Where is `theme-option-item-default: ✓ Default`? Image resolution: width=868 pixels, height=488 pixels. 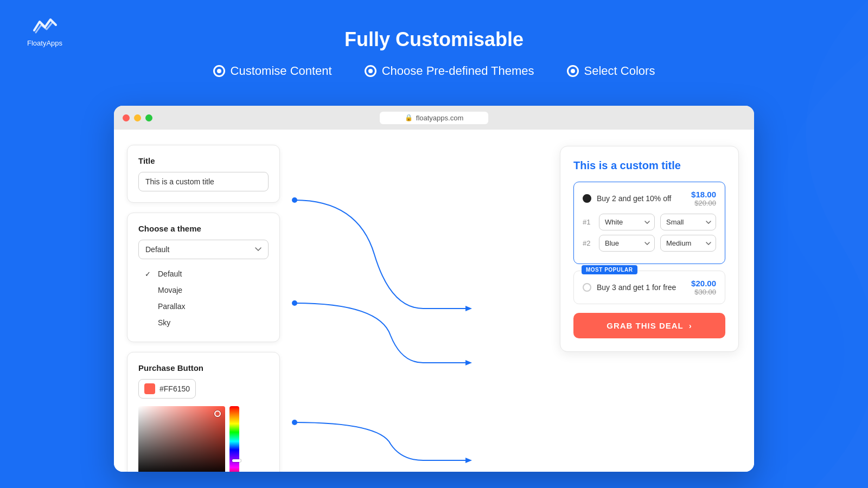 theme-option-item-default: ✓ Default is located at coordinates (203, 274).